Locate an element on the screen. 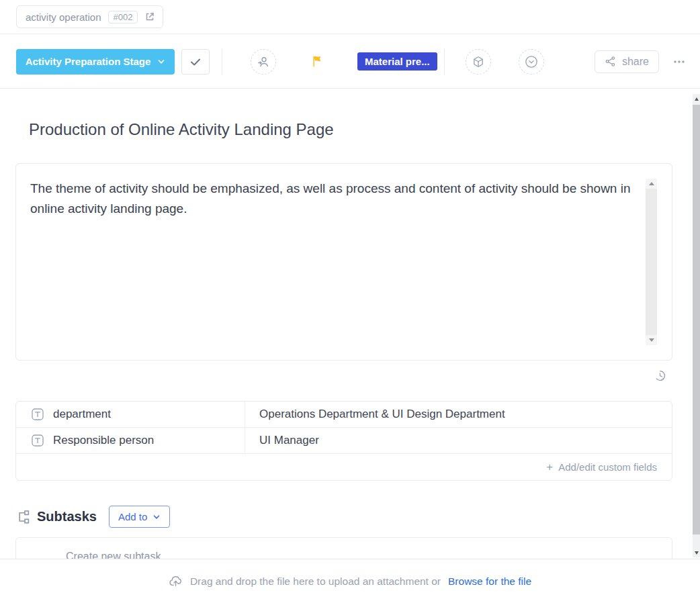 The height and width of the screenshot is (603, 700). history-clock-icon is located at coordinates (660, 376).